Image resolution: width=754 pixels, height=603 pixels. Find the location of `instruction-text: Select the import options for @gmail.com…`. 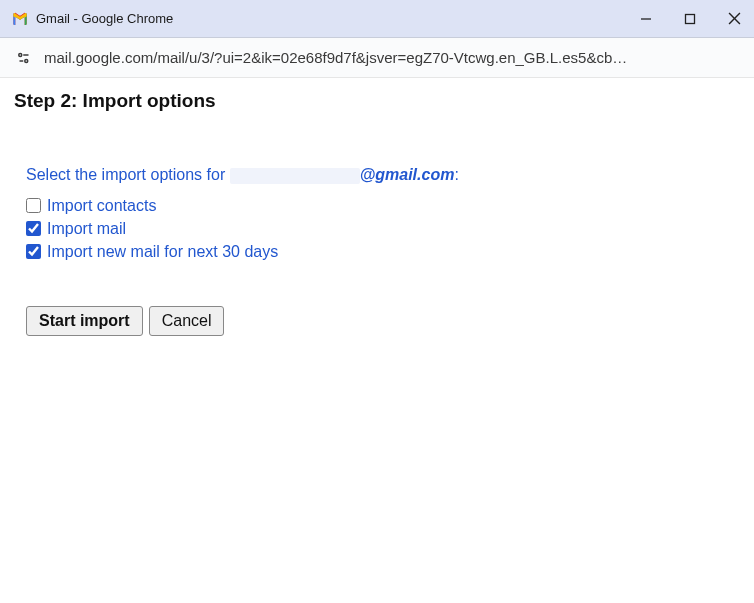

instruction-text: Select the import options for @gmail.com… is located at coordinates (383, 175).